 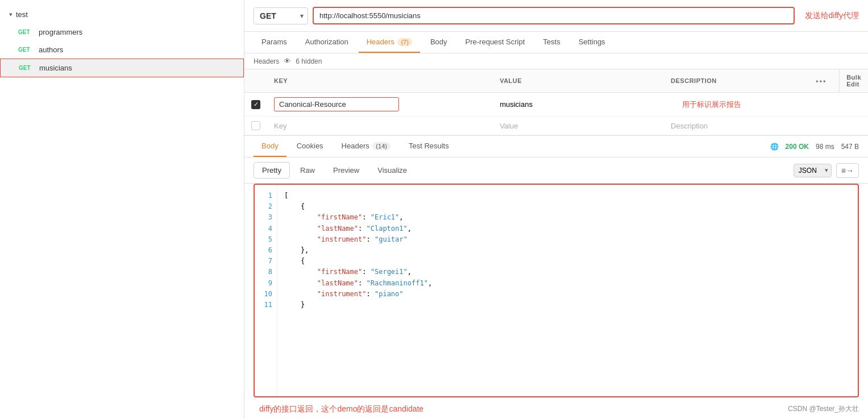 I want to click on row2-more, so click(x=824, y=126).